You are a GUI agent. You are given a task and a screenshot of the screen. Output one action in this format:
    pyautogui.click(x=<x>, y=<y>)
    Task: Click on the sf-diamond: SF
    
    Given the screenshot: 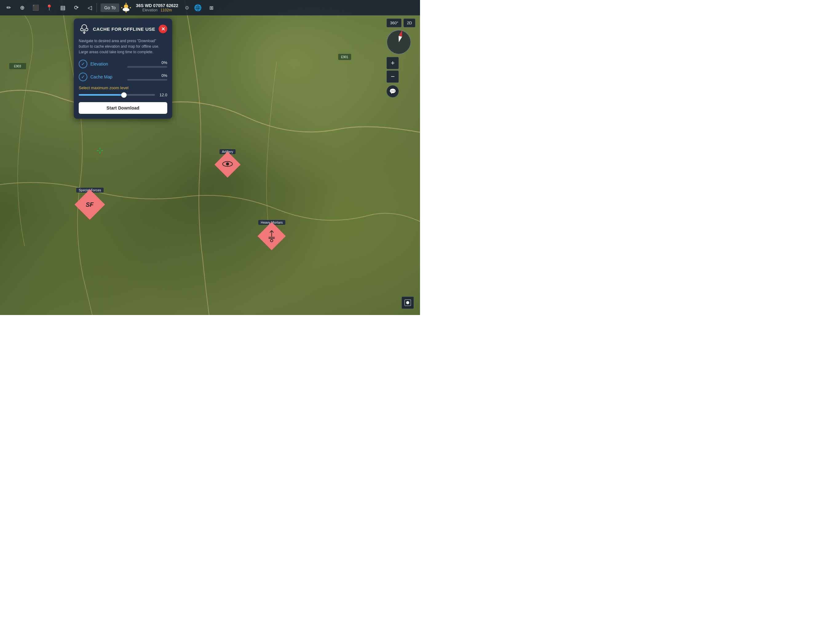 What is the action you would take?
    pyautogui.click(x=90, y=205)
    